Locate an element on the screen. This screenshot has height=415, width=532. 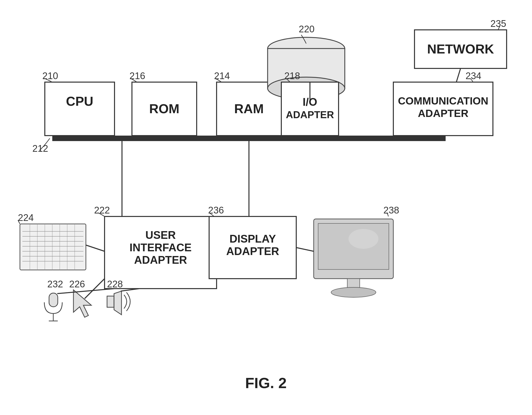
ram-label: RAM is located at coordinates (249, 109).